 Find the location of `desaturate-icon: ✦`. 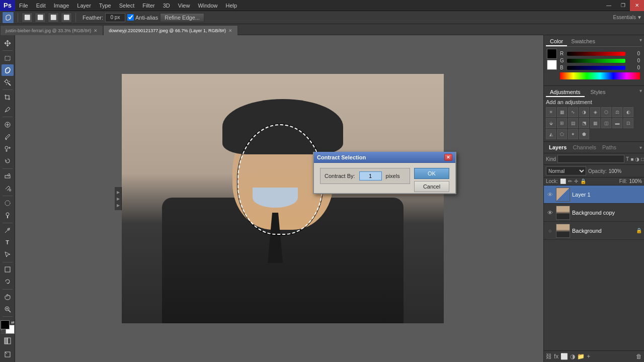

desaturate-icon: ✦ is located at coordinates (573, 134).